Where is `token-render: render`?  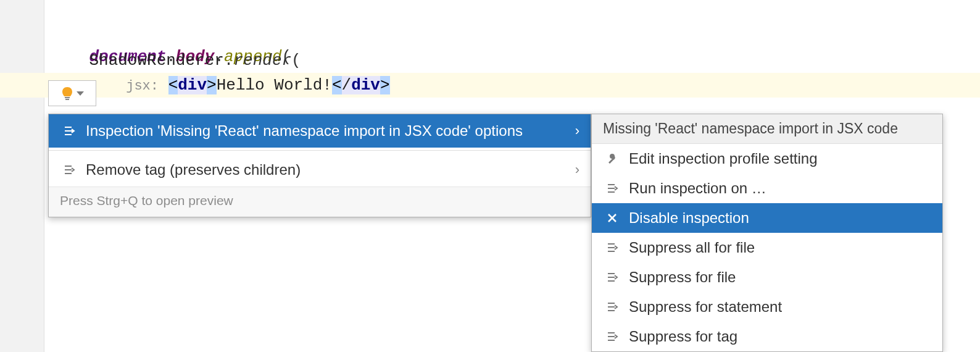
token-render: render is located at coordinates (262, 61).